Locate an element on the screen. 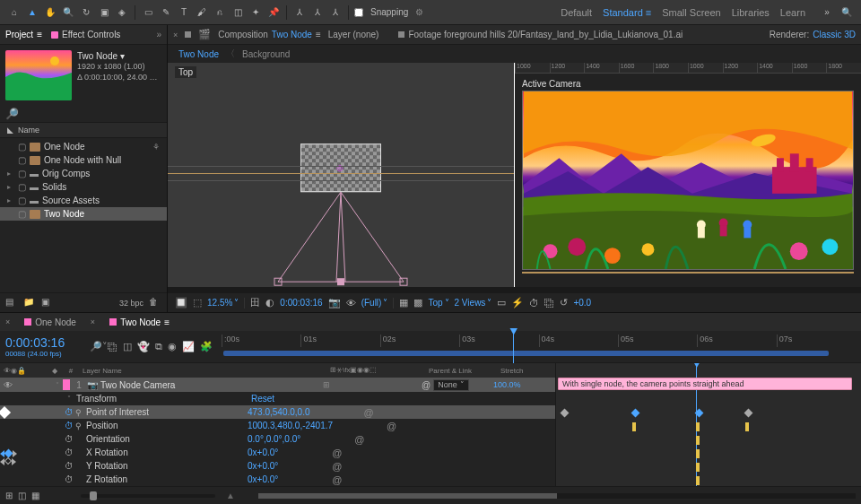 The width and height of the screenshot is (861, 504). layer-name-col: Layer Name is located at coordinates (204, 371).